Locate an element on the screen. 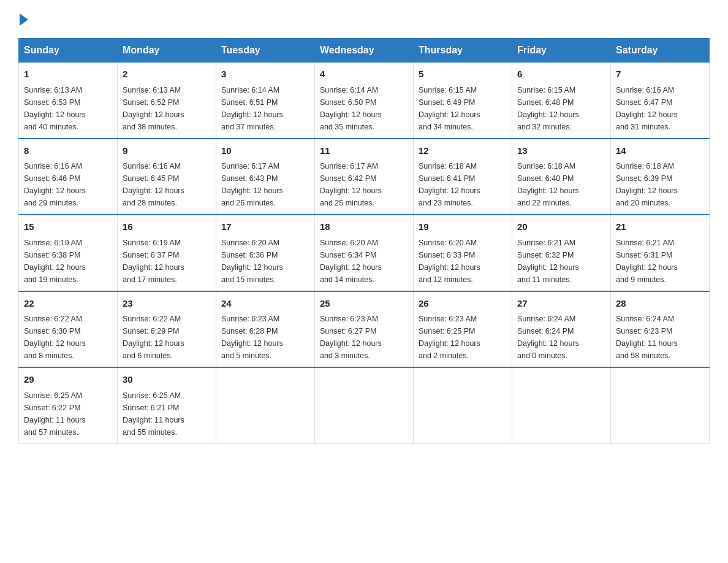  day-info: Sunrise: 6:20 AMSunset: 6:33 PMDaylight:… is located at coordinates (463, 261).